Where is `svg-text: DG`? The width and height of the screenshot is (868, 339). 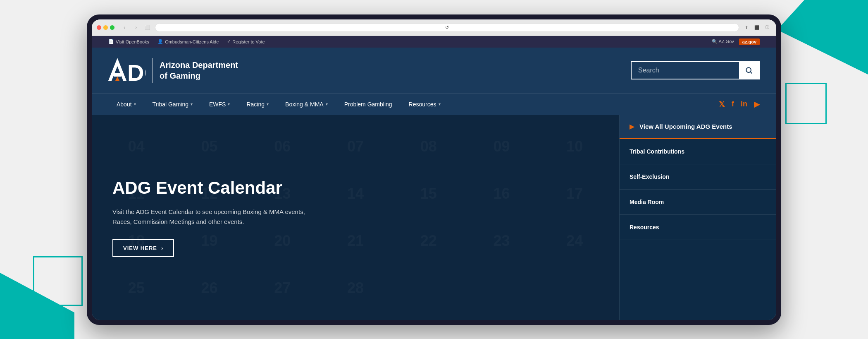
svg-text: DG is located at coordinates (136, 72).